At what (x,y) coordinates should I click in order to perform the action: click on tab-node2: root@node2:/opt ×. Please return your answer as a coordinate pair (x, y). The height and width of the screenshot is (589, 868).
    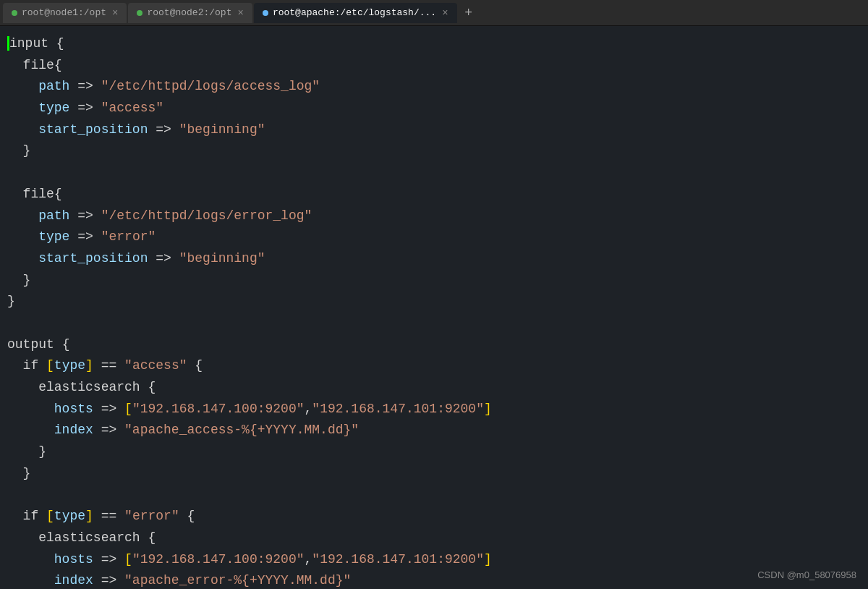
    Looking at the image, I should click on (190, 13).